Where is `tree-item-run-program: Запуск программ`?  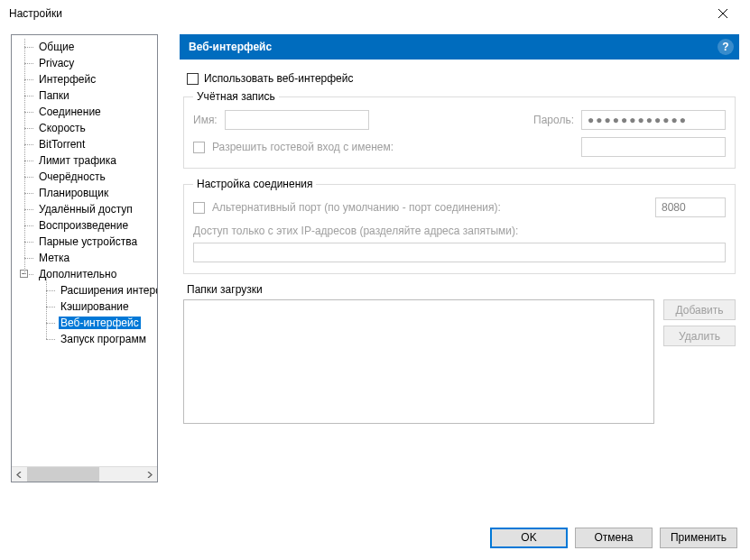
tree-item-run-program: Запуск программ is located at coordinates (85, 339).